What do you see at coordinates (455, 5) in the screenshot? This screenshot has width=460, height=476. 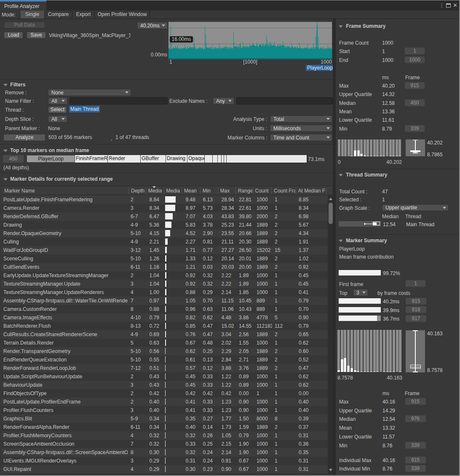 I see `close-icon: ✕` at bounding box center [455, 5].